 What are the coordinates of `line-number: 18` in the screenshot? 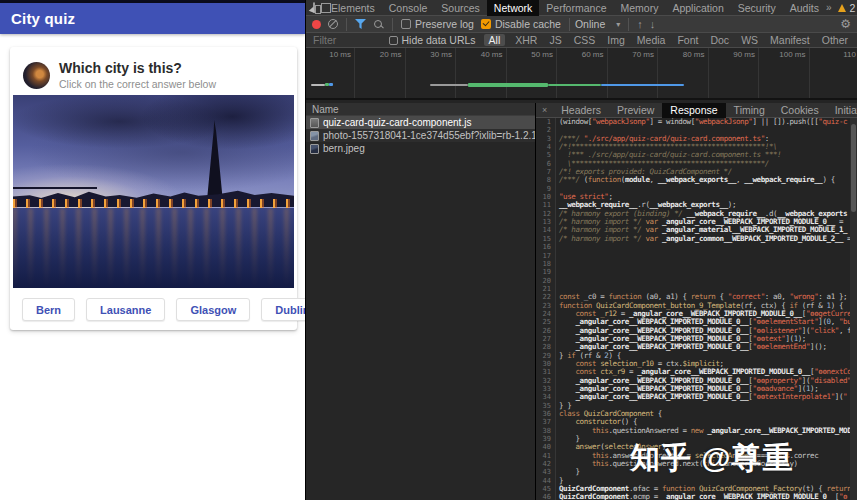 It's located at (546, 264).